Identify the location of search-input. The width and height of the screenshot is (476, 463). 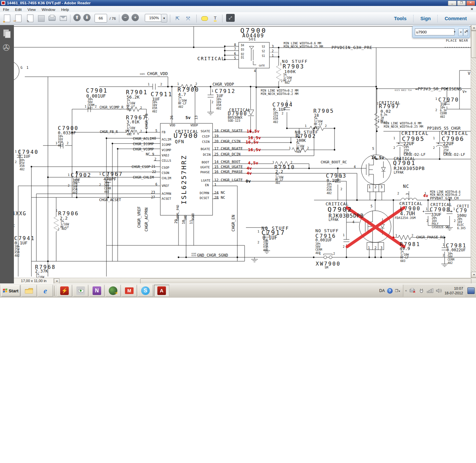
(435, 32).